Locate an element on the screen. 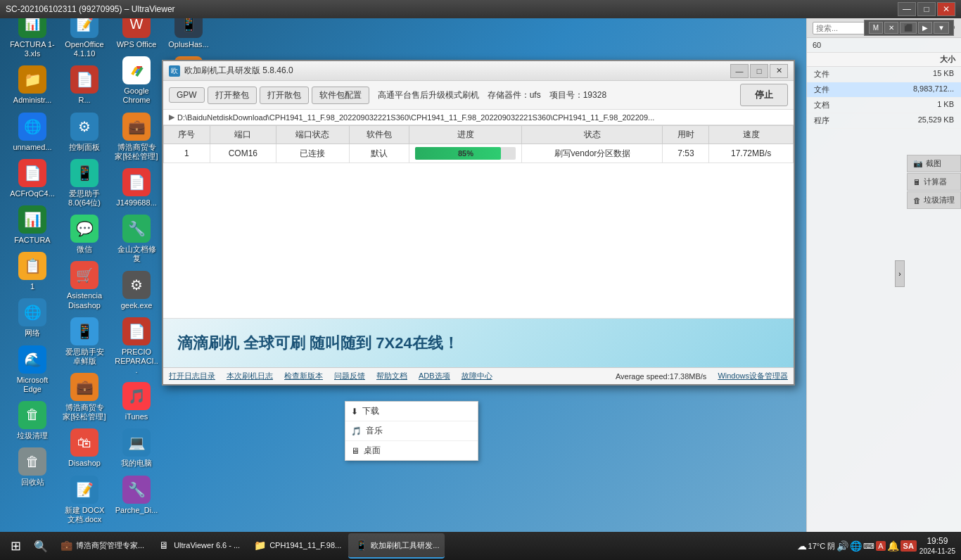 This screenshot has width=961, height=560. download-item-music: 🎵 音乐 is located at coordinates (412, 431).